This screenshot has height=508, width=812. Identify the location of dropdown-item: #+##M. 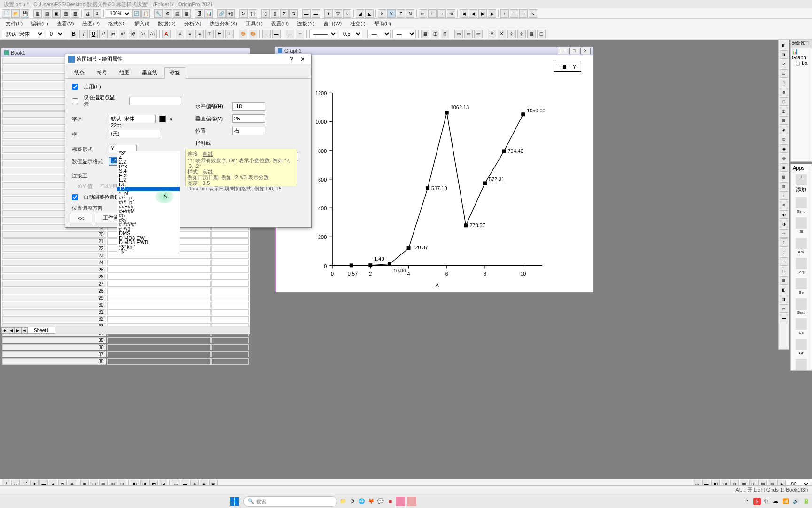
(148, 212).